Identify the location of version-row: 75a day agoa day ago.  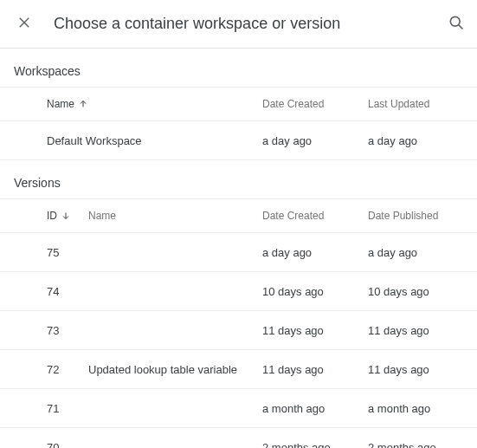
(239, 253).